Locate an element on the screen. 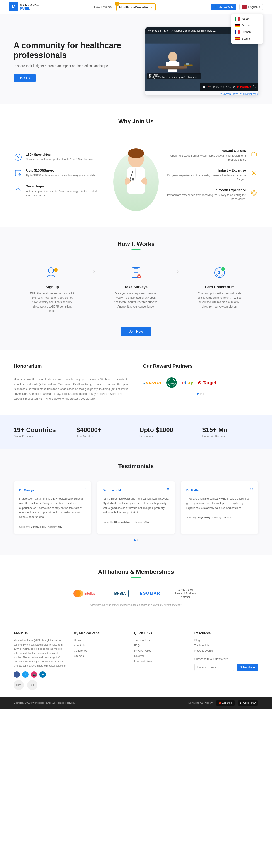 The width and height of the screenshot is (272, 868). stat-honoraria-number: $15+ Mn is located at coordinates (230, 430).